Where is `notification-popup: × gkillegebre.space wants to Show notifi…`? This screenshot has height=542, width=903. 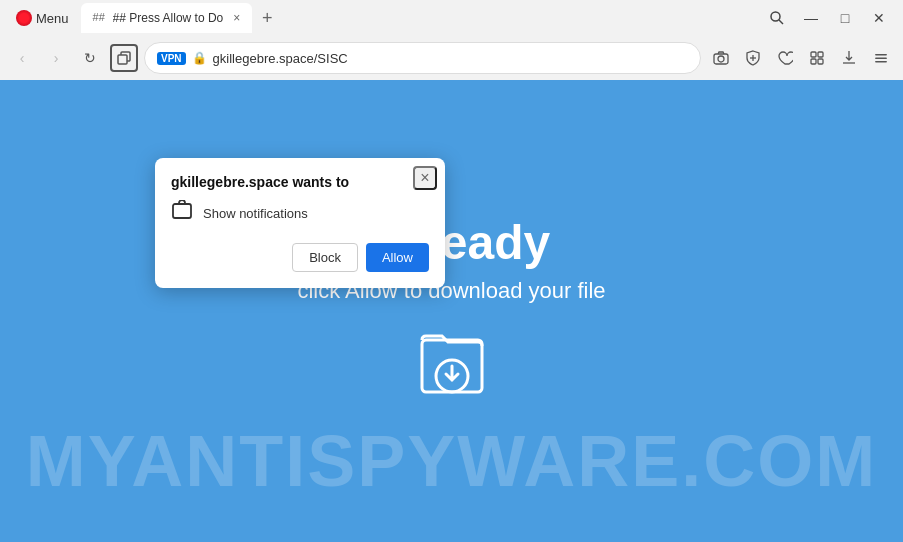 notification-popup: × gkillegebre.space wants to Show notifi… is located at coordinates (300, 223).